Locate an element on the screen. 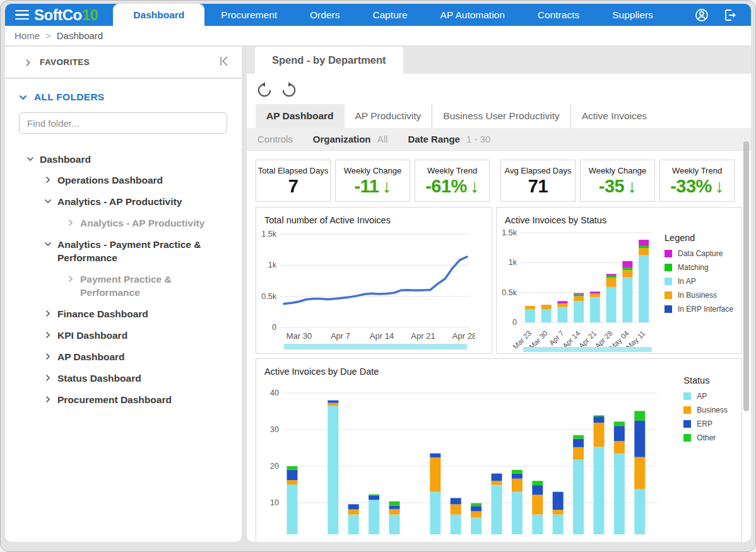 This screenshot has height=552, width=756. down-arrow-icon: ↓ is located at coordinates (475, 186).